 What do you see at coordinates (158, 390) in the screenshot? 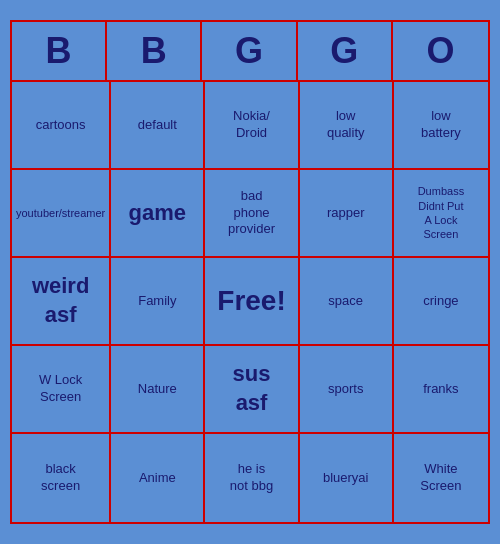
I see `cell-16: Nature` at bounding box center [158, 390].